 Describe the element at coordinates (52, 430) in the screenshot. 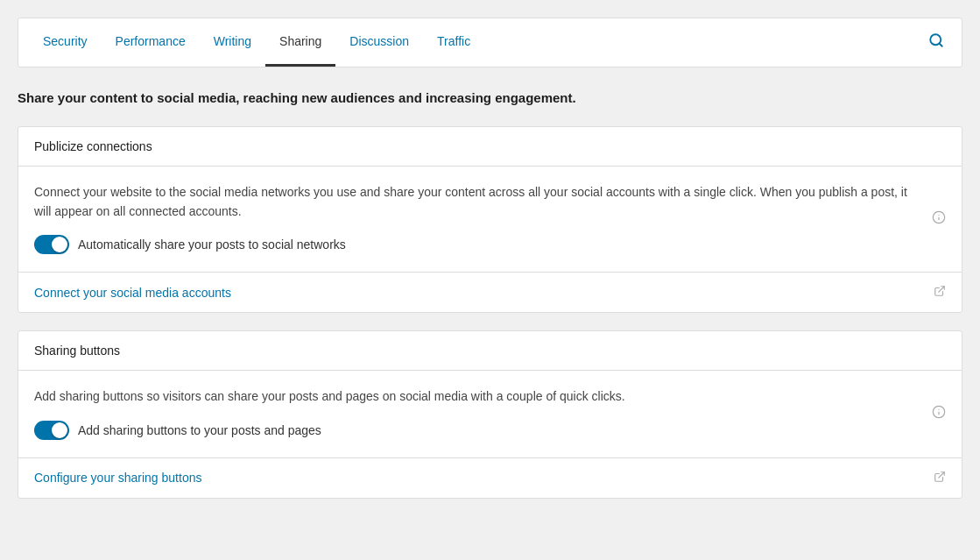

I see `add-sharing-buttons-toggle` at that location.